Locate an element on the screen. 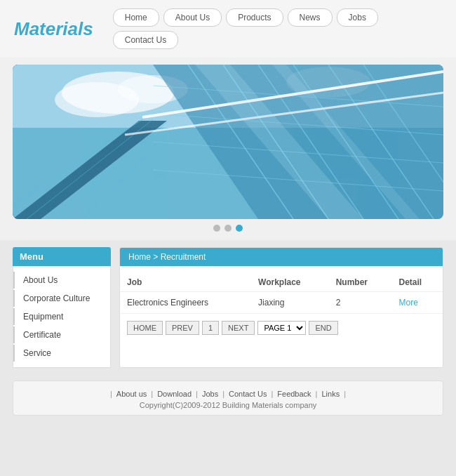 This screenshot has height=476, width=456. sidebar-item-service: Service is located at coordinates (62, 353).